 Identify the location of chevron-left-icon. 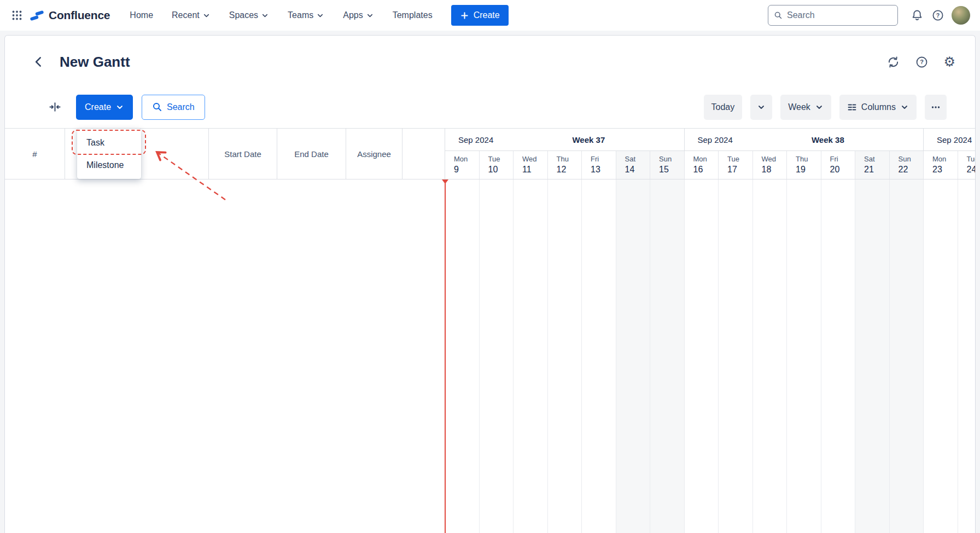
(39, 62).